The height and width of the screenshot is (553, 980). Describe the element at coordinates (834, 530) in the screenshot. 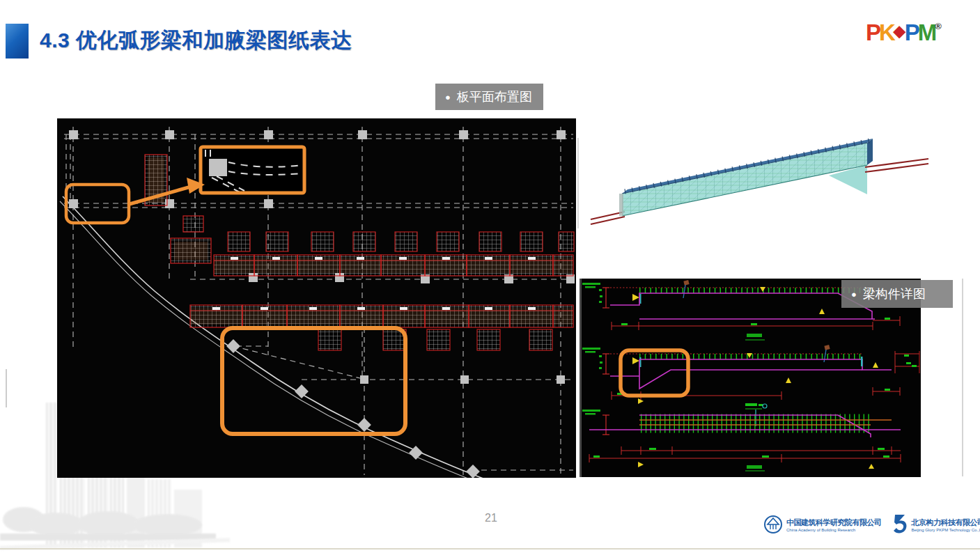

I see `company-name-en: China Academy of Building Research` at that location.